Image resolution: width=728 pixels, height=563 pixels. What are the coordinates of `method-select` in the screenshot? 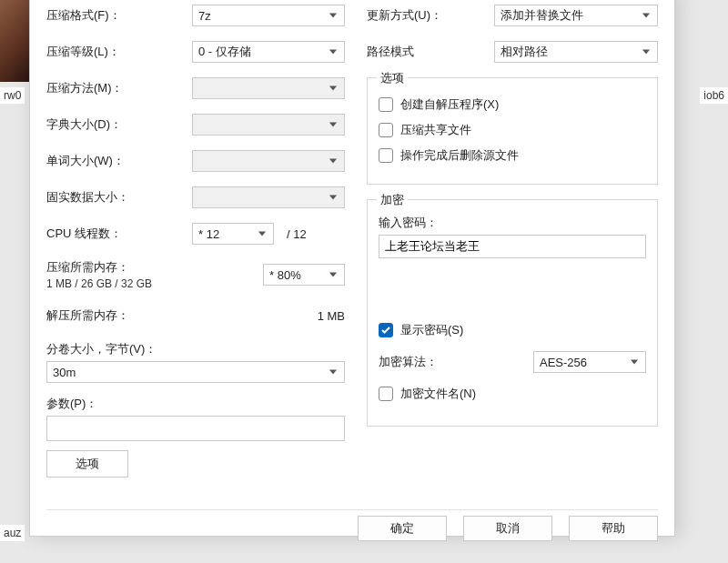 It's located at (268, 88).